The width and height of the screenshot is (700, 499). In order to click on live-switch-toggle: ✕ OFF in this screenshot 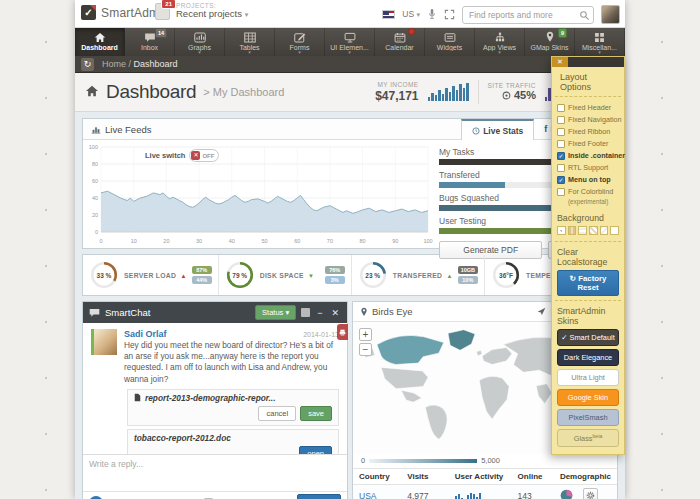, I will do `click(204, 156)`.